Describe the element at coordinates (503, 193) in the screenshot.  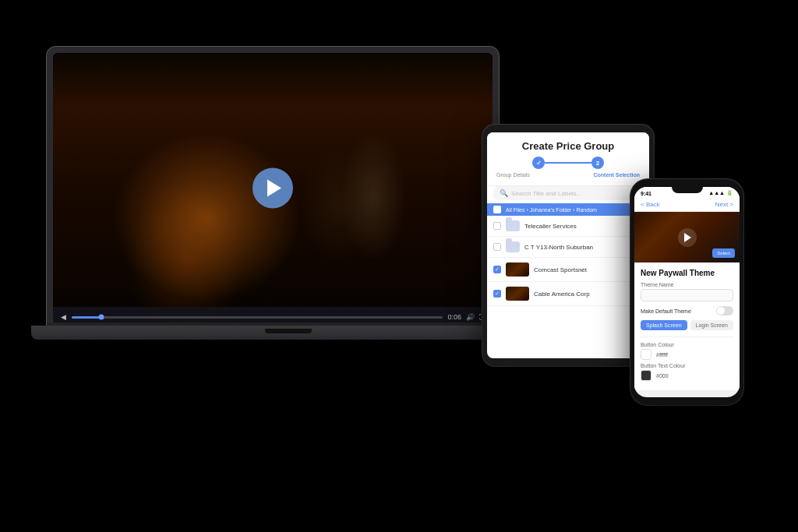
I see `search-icon: 🔍` at that location.